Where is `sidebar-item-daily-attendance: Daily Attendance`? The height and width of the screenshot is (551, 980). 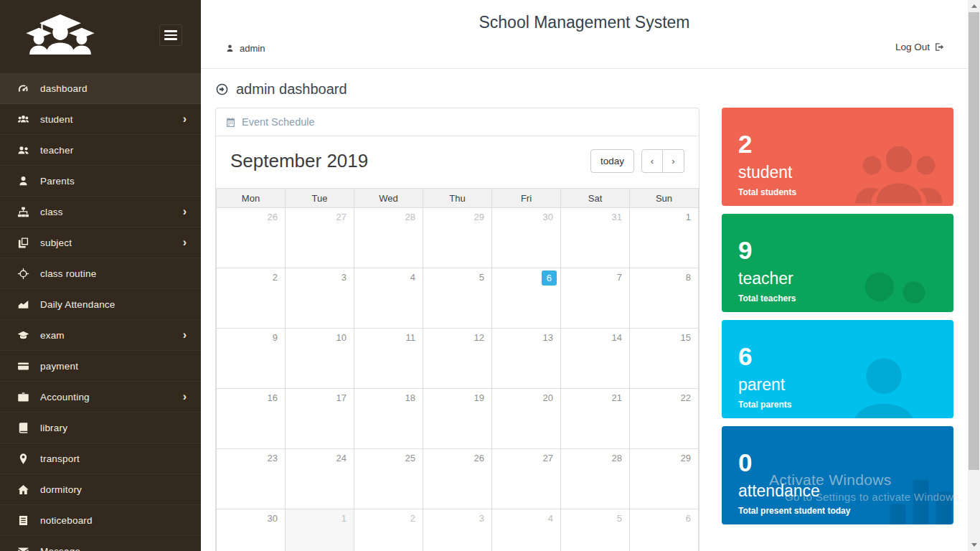
sidebar-item-daily-attendance: Daily Attendance is located at coordinates (100, 304).